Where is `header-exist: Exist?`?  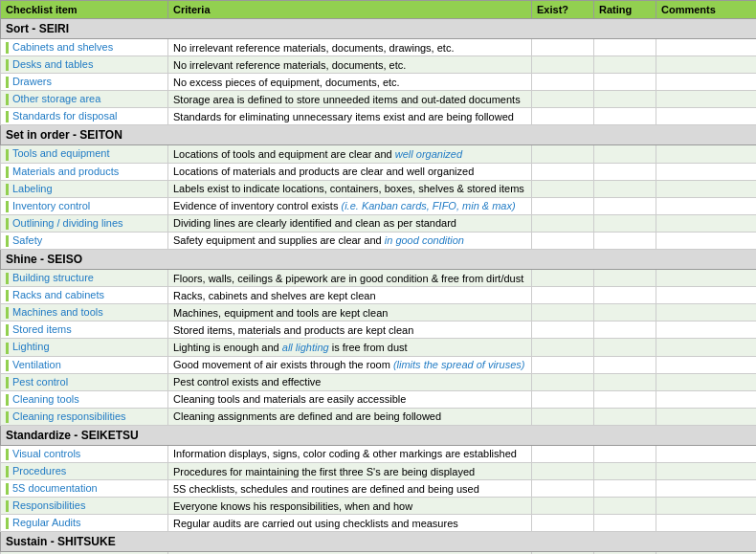
header-exist: Exist? is located at coordinates (563, 10).